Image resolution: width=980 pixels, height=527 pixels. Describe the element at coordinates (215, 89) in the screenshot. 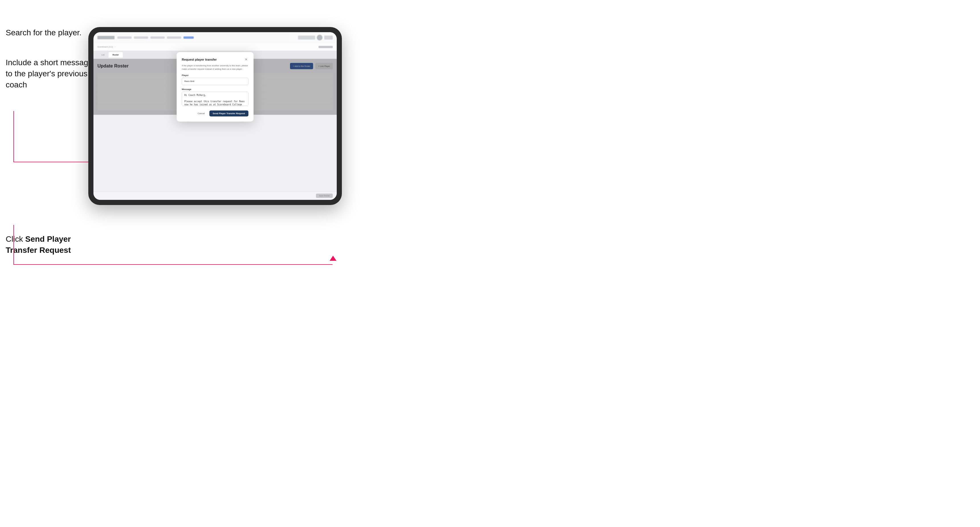

I see `message-label: Message` at that location.